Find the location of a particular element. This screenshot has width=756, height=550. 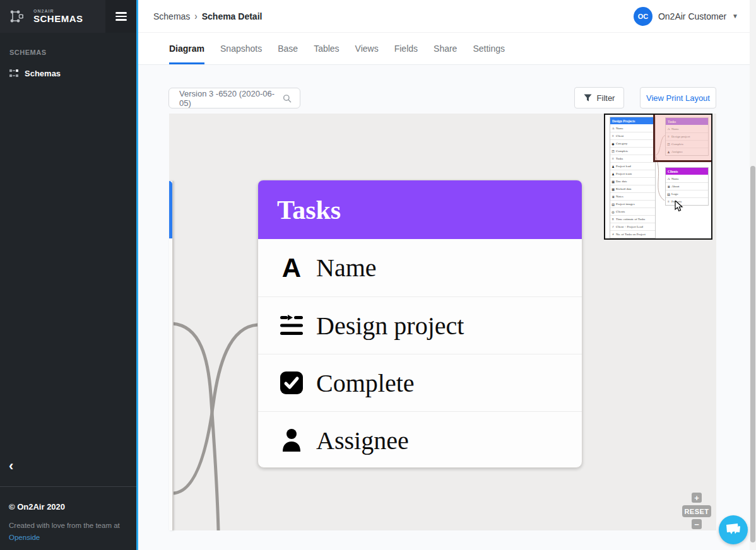

minimap-field: ΣTime estimate of Tasks is located at coordinates (632, 219).